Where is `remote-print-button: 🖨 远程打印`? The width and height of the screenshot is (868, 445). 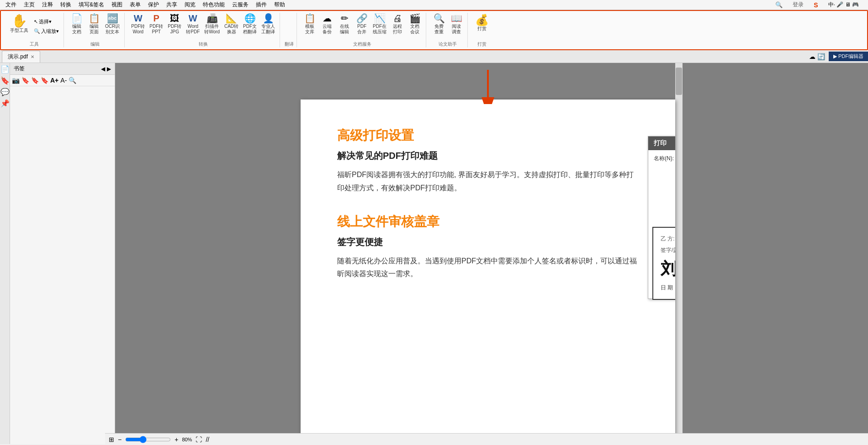 remote-print-button: 🖨 远程打印 is located at coordinates (397, 24).